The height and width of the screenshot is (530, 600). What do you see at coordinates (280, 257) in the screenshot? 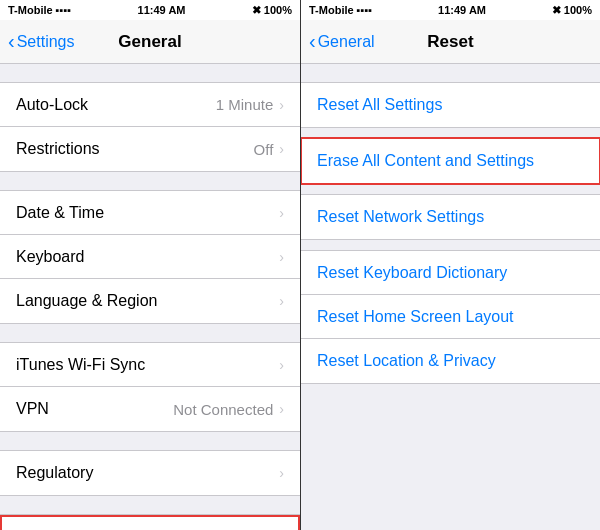
I see `row-keyboard-right: ›` at bounding box center [280, 257].